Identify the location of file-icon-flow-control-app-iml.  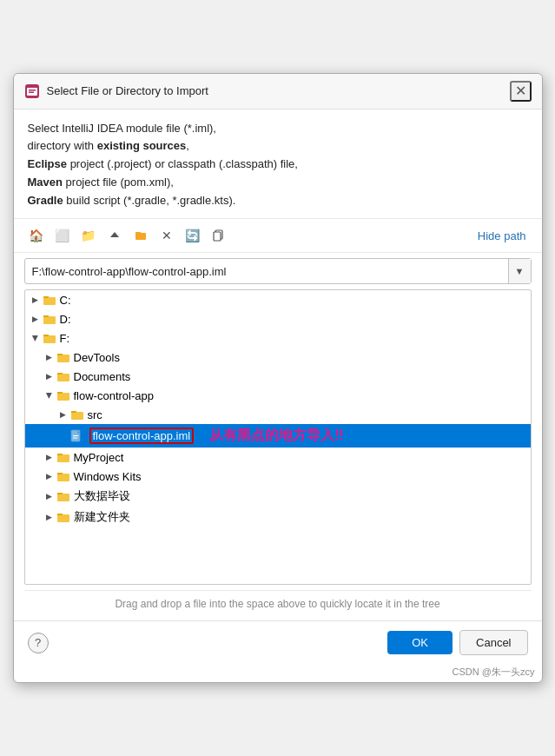
(77, 436).